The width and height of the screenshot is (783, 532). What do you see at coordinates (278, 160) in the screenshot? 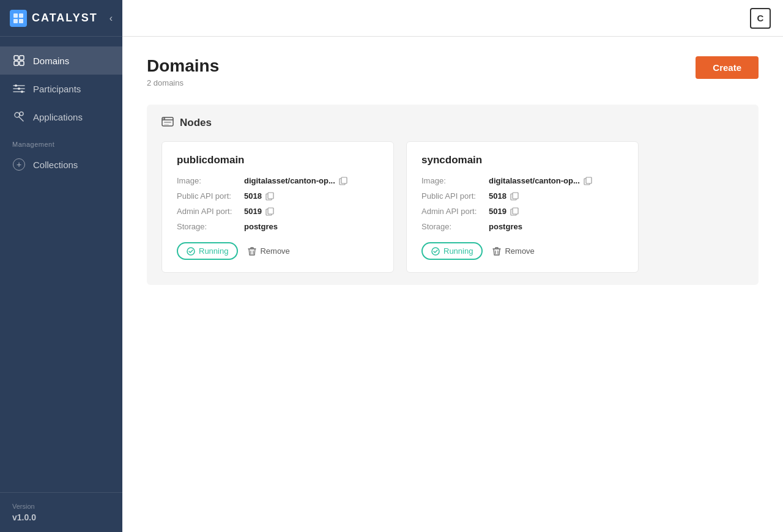
I see `domain-name-publicdomain: publicdomain` at bounding box center [278, 160].